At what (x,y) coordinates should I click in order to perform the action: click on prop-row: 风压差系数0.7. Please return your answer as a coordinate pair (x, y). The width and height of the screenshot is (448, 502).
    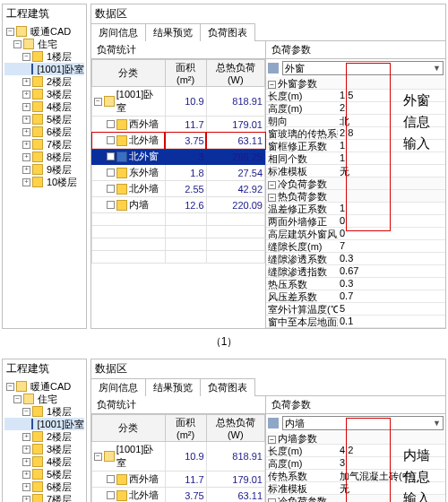
    Looking at the image, I should click on (356, 297).